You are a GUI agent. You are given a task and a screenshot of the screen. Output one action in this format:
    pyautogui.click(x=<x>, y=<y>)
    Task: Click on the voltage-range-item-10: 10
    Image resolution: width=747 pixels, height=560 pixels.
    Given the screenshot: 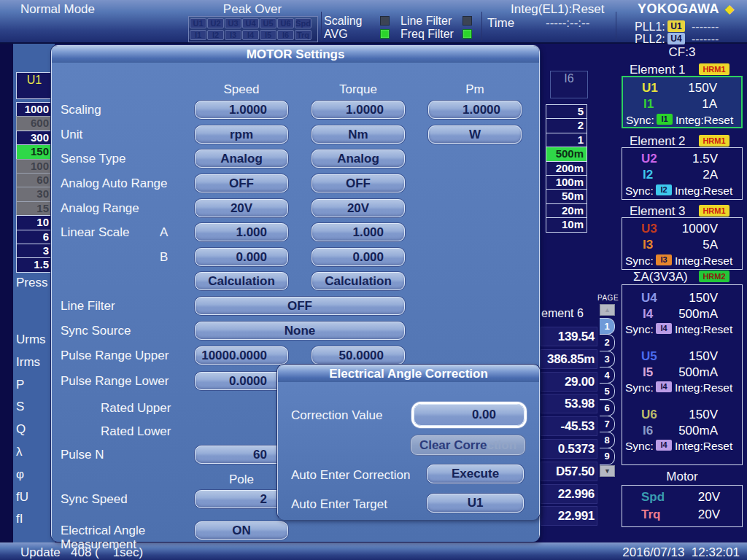 What is the action you would take?
    pyautogui.click(x=34, y=222)
    